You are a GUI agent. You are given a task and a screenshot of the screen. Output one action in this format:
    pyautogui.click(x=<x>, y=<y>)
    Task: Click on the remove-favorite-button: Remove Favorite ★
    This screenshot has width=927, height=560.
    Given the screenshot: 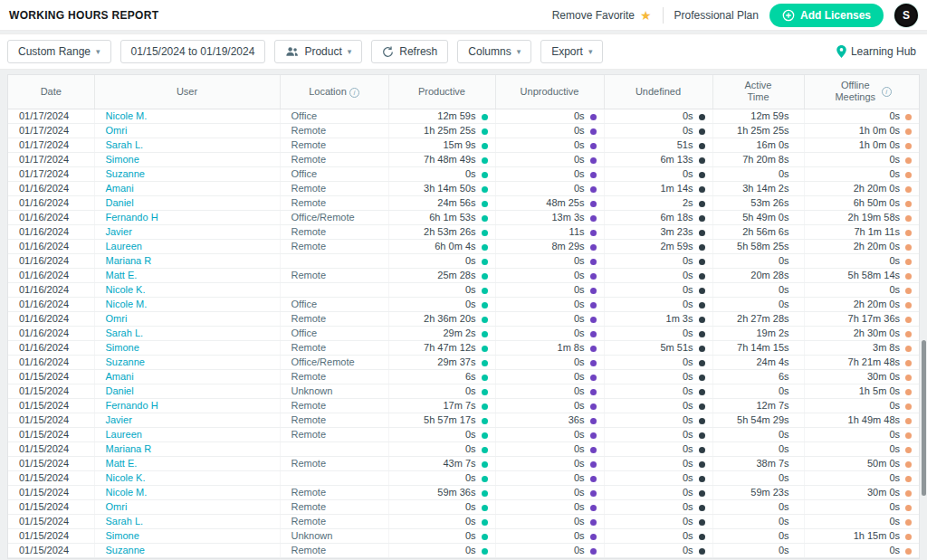 What is the action you would take?
    pyautogui.click(x=602, y=15)
    